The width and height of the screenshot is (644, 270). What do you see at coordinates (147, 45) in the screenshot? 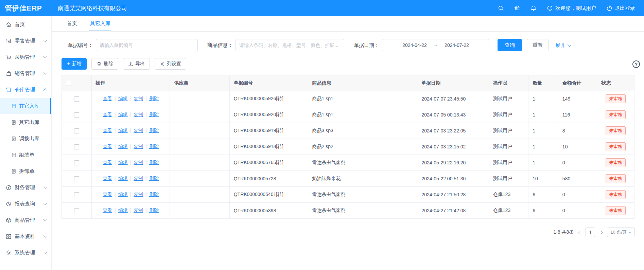
I see `order-no-input` at bounding box center [147, 45].